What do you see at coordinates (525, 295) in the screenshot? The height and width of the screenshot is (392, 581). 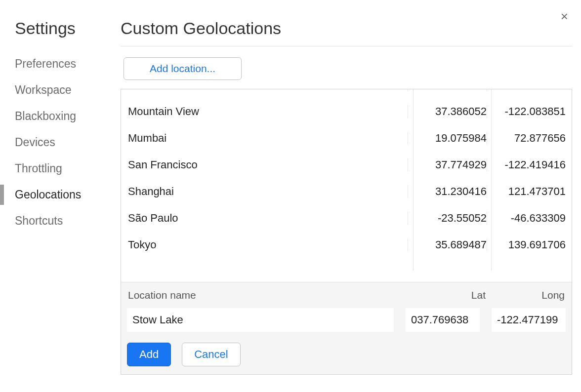 I see `column-header-long: Long` at bounding box center [525, 295].